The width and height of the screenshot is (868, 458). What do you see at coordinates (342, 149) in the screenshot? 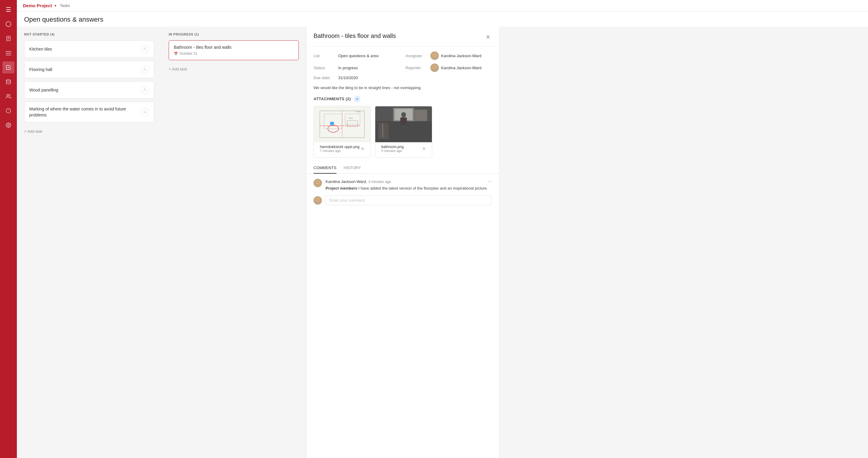
I see `attachment-info-floorplan: hanndukkstork uppe.png 7 minutes ago ✕` at bounding box center [342, 149].